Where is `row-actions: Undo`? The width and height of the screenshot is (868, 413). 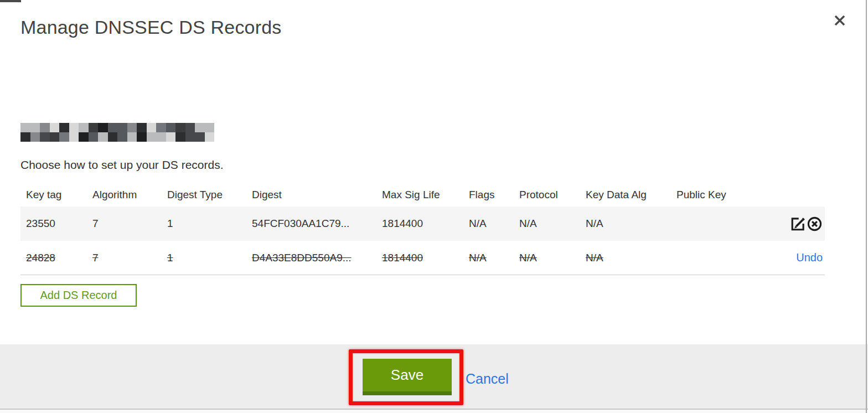
row-actions: Undo is located at coordinates (805, 258).